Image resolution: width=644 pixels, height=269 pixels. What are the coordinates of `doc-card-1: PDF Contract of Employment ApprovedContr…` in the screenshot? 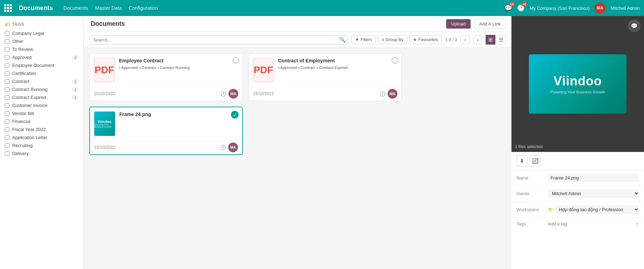 It's located at (325, 77).